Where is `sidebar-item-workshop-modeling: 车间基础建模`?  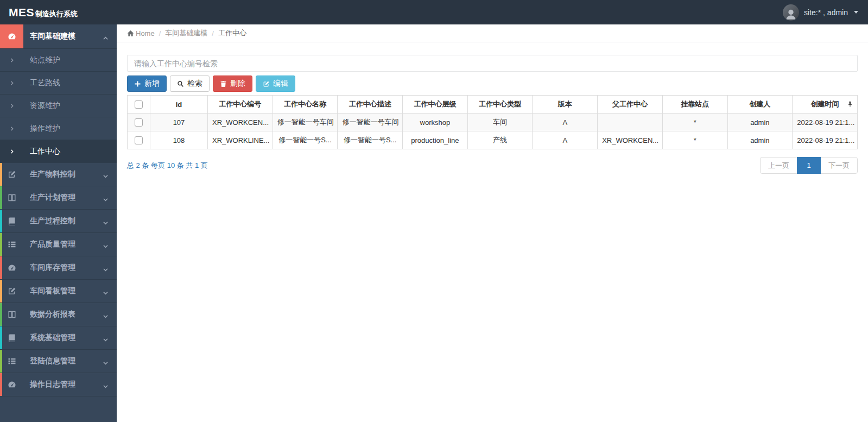
sidebar-item-workshop-modeling: 车间基础建模 is located at coordinates (59, 37).